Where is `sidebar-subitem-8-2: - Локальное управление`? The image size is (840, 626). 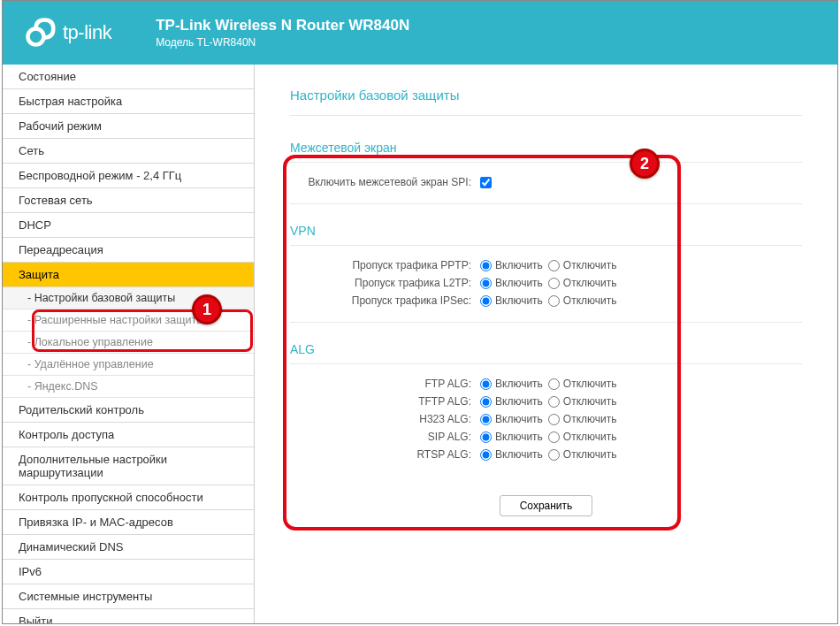
sidebar-subitem-8-2: - Локальное управление is located at coordinates (128, 343).